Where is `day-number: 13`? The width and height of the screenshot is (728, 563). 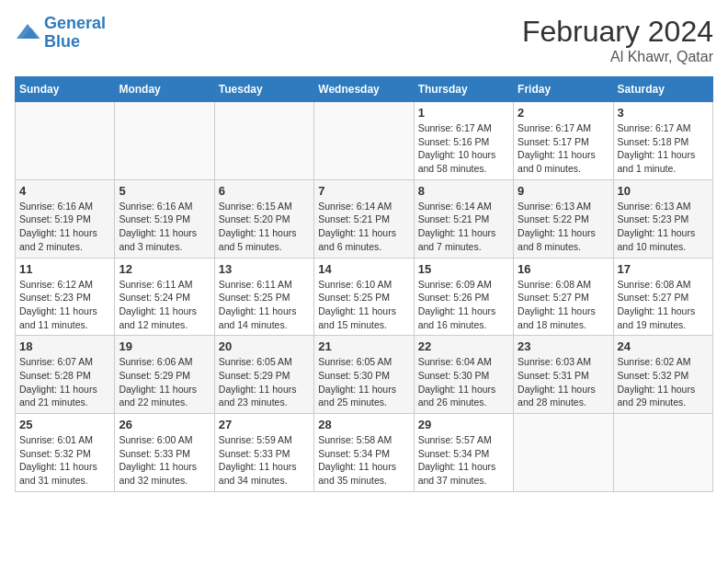 day-number: 13 is located at coordinates (265, 269).